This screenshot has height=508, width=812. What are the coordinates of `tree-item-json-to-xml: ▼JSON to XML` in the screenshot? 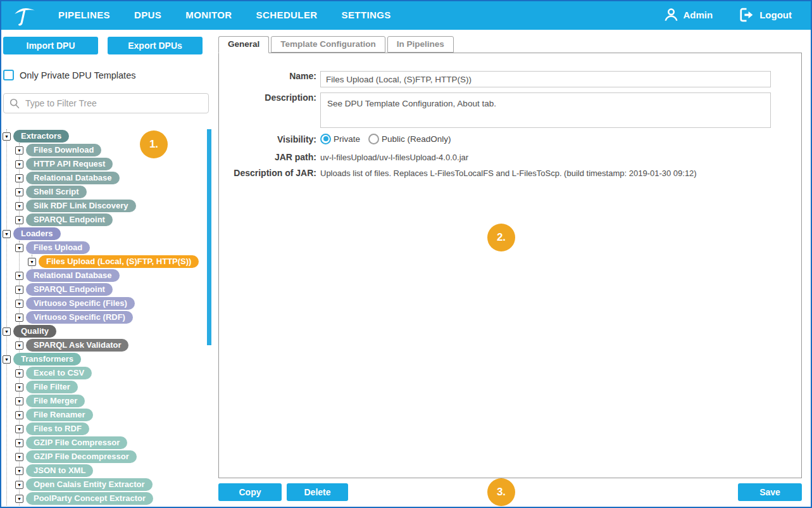 It's located at (118, 471).